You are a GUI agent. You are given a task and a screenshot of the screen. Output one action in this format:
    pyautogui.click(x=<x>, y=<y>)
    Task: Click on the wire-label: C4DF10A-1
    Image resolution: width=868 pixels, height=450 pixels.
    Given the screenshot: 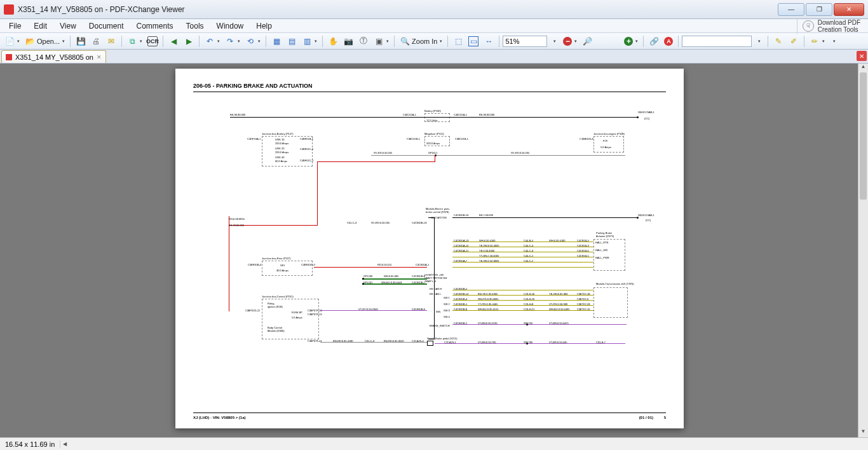 What is the action you would take?
    pyautogui.click(x=254, y=139)
    